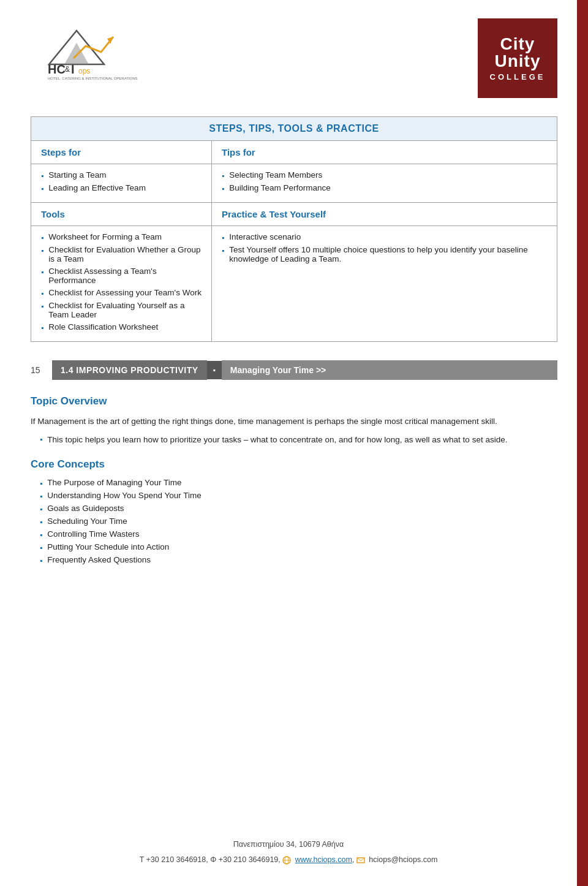  What do you see at coordinates (403, 860) in the screenshot?
I see `footer-email: hciops@hciops.com` at bounding box center [403, 860].